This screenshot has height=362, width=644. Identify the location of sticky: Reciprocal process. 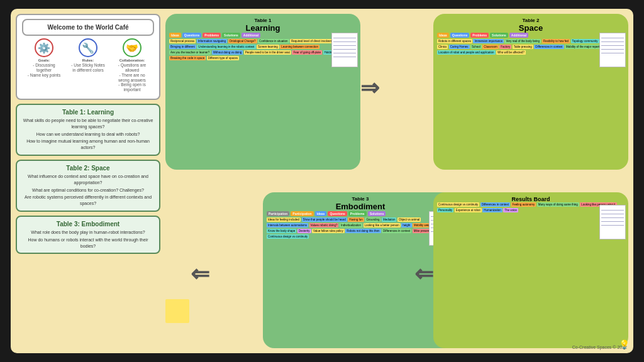
(182, 41).